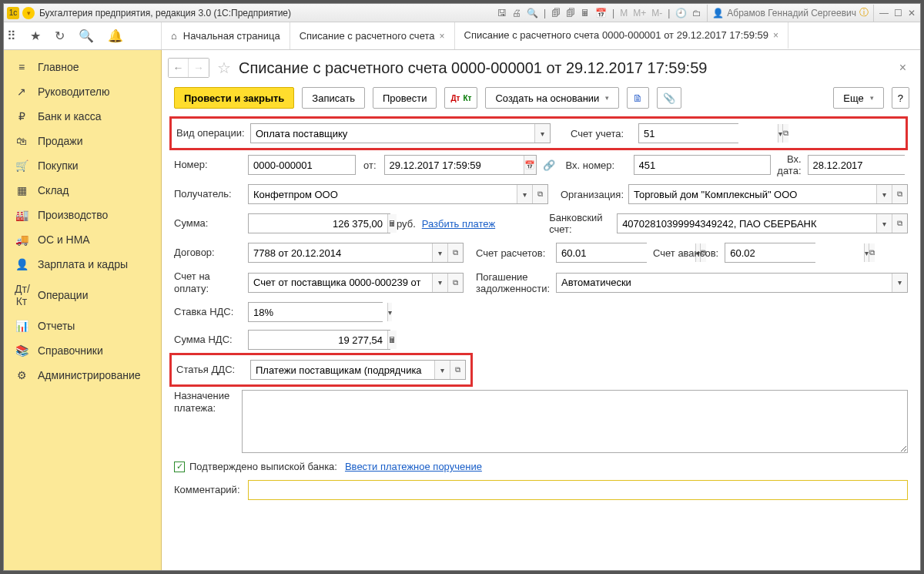 Image resolution: width=924 pixels, height=574 pixels. I want to click on acc-settl-combo: ▾ ⧉, so click(601, 253).